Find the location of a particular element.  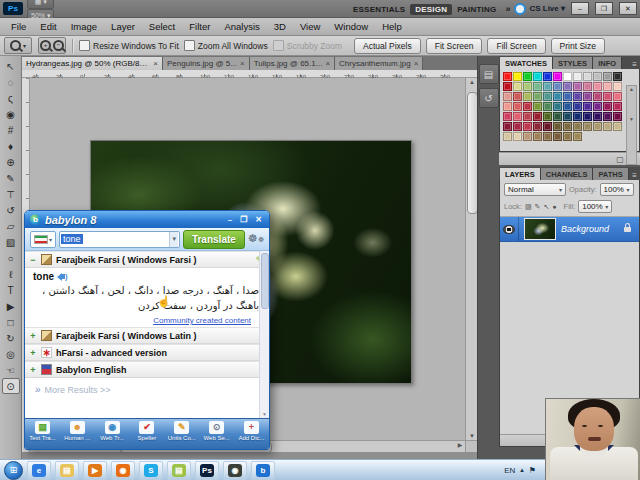

menu-item: 3D is located at coordinates (280, 26).